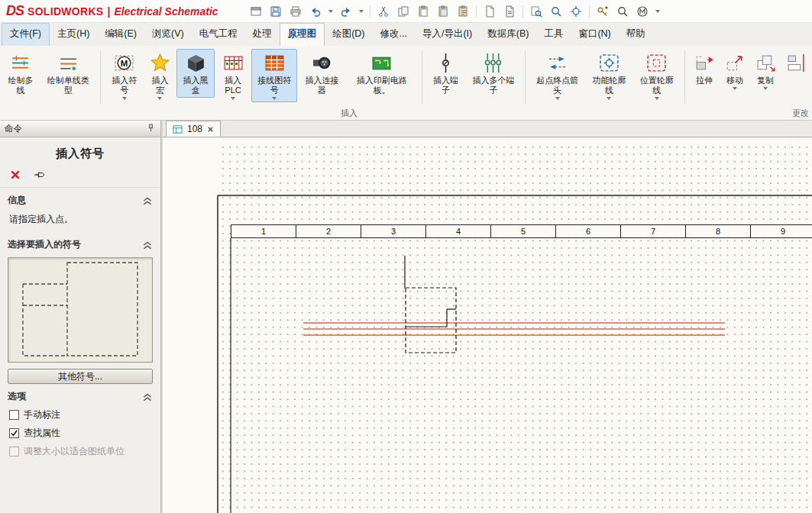  Describe the element at coordinates (558, 76) in the screenshot. I see `origin-destination-arrow-button: 起点终点箭头` at that location.